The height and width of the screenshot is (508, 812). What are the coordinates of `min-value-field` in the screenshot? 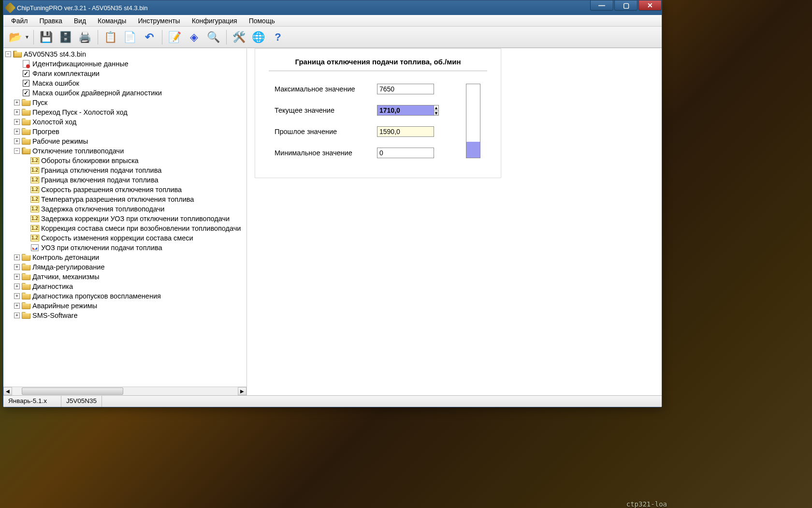 It's located at (406, 153).